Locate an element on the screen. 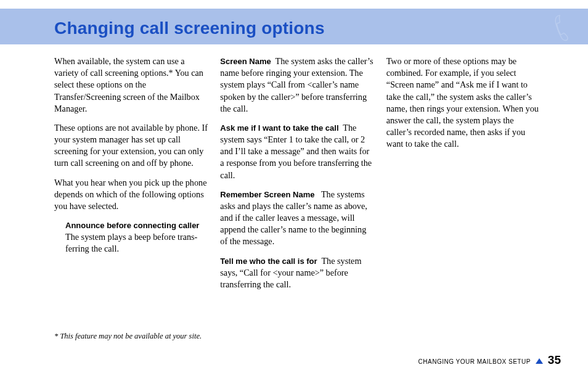  body-paragraph: Two or more of these options may be comb… is located at coordinates (463, 102).